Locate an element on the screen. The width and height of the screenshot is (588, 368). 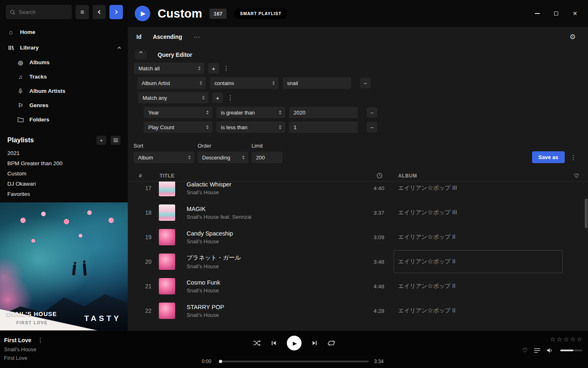
save-as-button: Save as is located at coordinates (548, 157).